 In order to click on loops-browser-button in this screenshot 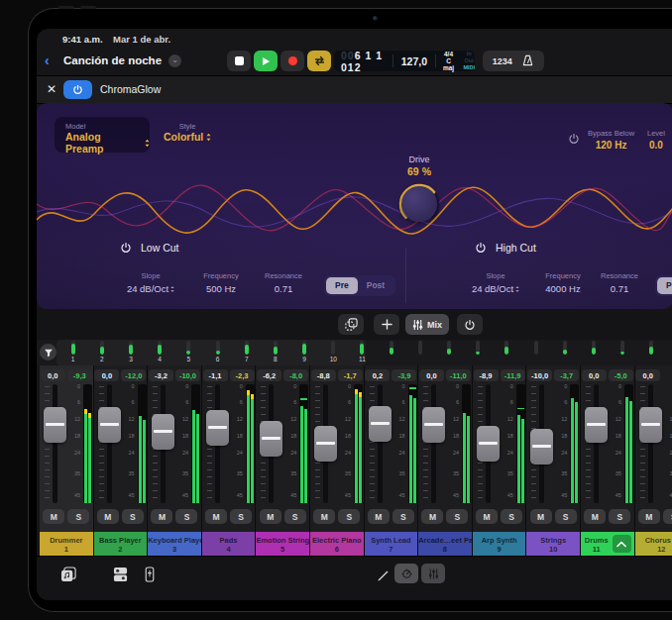, I will do `click(68, 574)`.